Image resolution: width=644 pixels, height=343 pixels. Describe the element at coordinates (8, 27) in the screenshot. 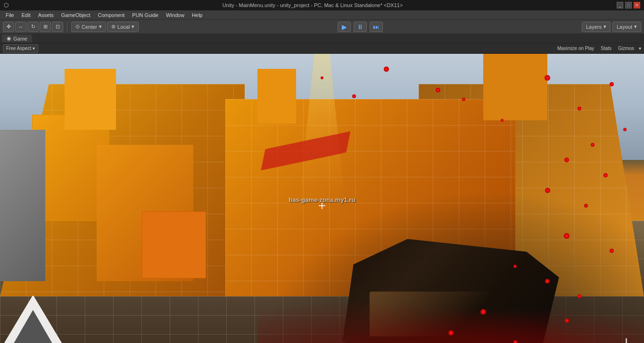

I see `hand-tool: ✥` at that location.